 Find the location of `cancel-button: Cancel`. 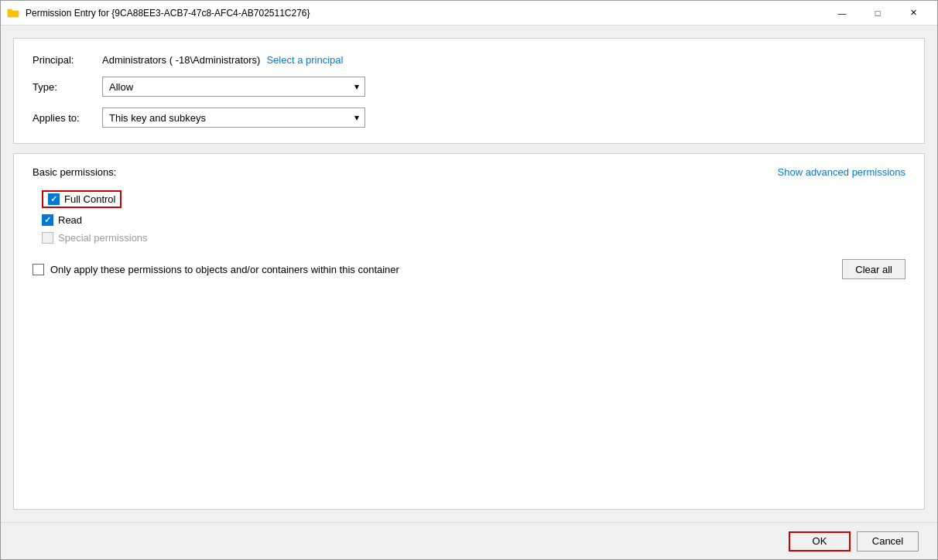

cancel-button: Cancel is located at coordinates (888, 541).